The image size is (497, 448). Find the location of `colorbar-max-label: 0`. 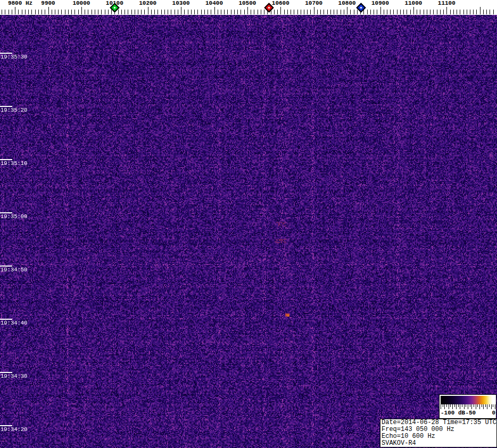

colorbar-max-label: 0 is located at coordinates (494, 413).